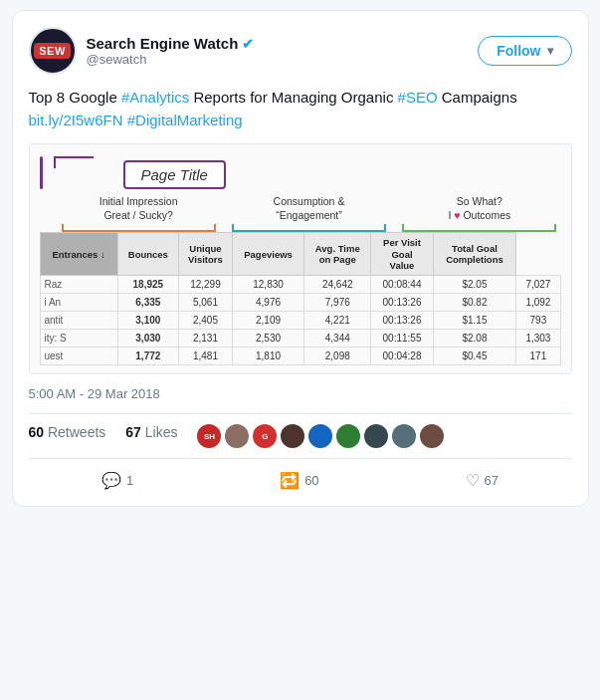 This screenshot has width=600, height=700. I want to click on cell: 1,481, so click(205, 356).